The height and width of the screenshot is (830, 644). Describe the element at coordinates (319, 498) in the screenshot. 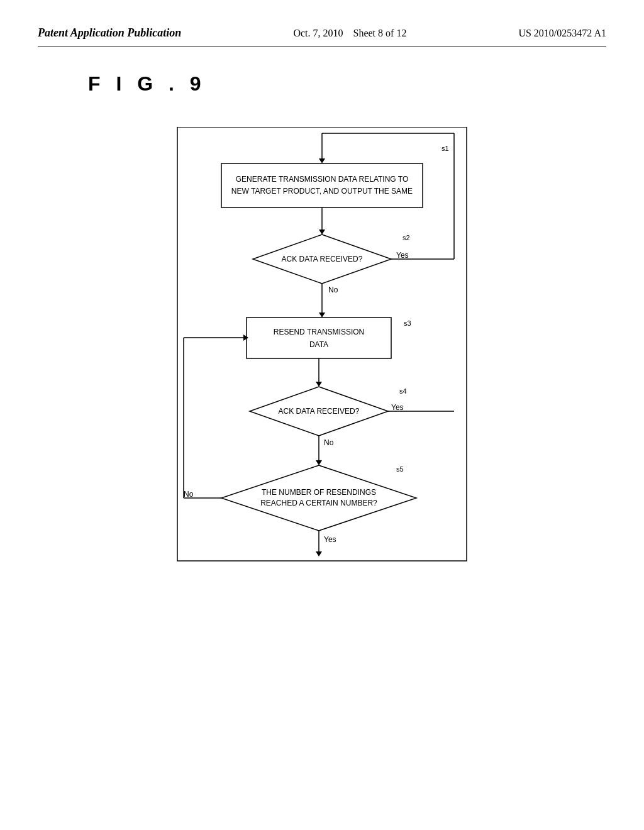

I see `s5-diamond` at that location.